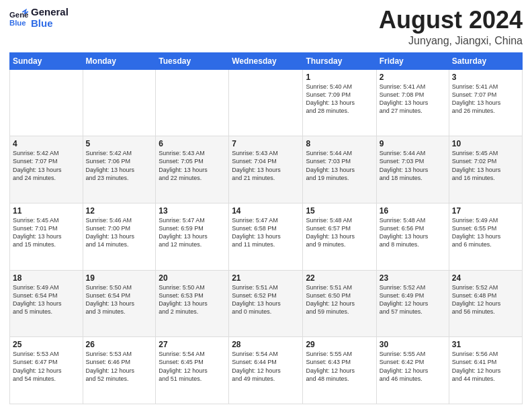 The height and width of the screenshot is (411, 532). I want to click on day-number: 15, so click(339, 211).